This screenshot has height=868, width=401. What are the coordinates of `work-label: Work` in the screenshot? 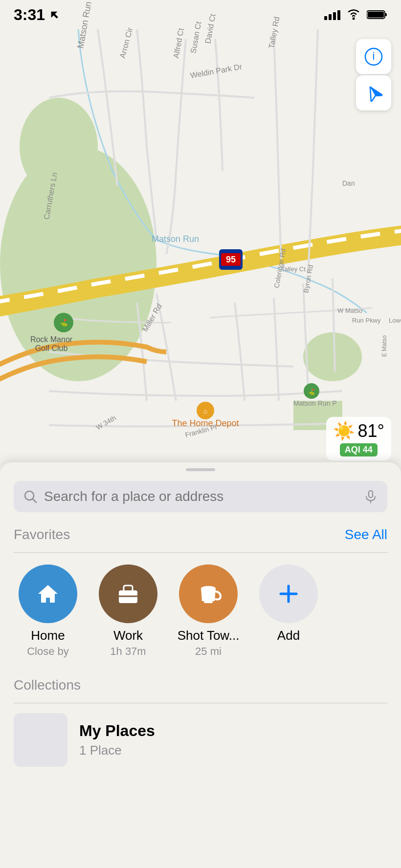 It's located at (128, 635).